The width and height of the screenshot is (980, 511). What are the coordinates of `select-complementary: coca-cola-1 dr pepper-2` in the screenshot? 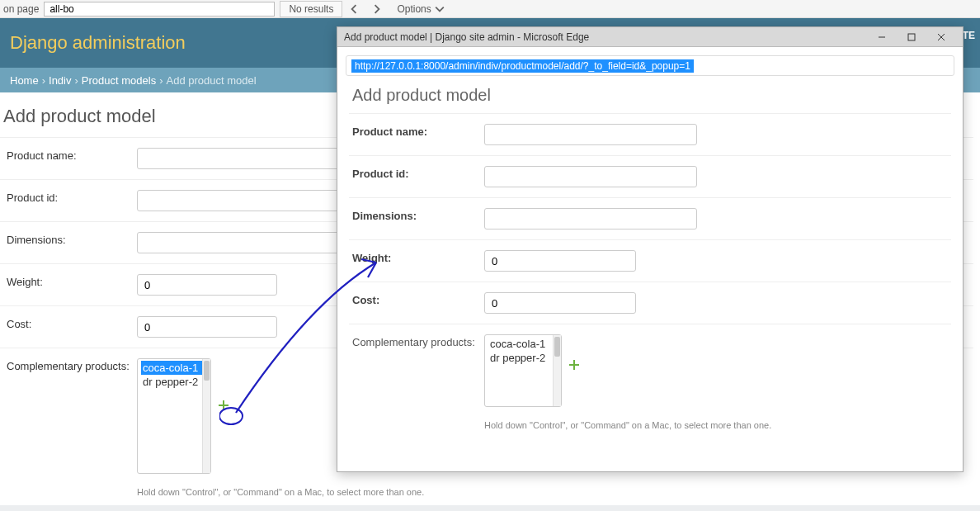 It's located at (174, 416).